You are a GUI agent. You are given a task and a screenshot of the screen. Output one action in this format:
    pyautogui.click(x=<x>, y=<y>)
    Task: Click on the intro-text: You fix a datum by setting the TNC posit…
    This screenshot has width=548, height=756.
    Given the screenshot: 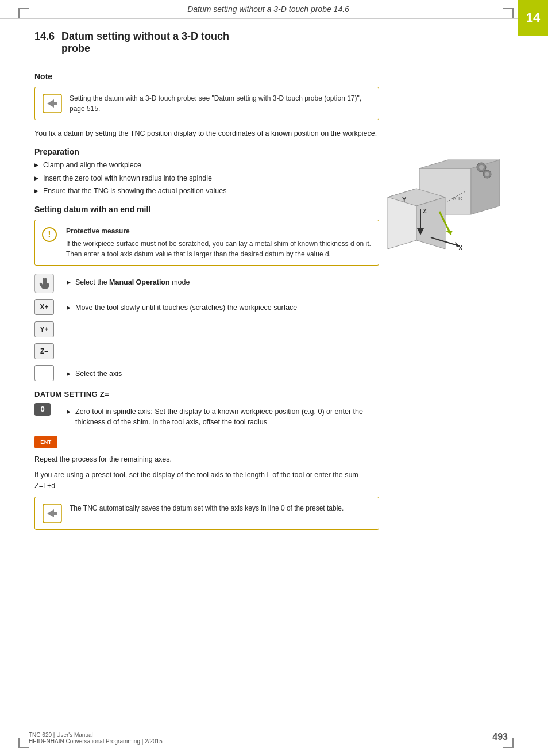 What is the action you would take?
    pyautogui.click(x=207, y=133)
    